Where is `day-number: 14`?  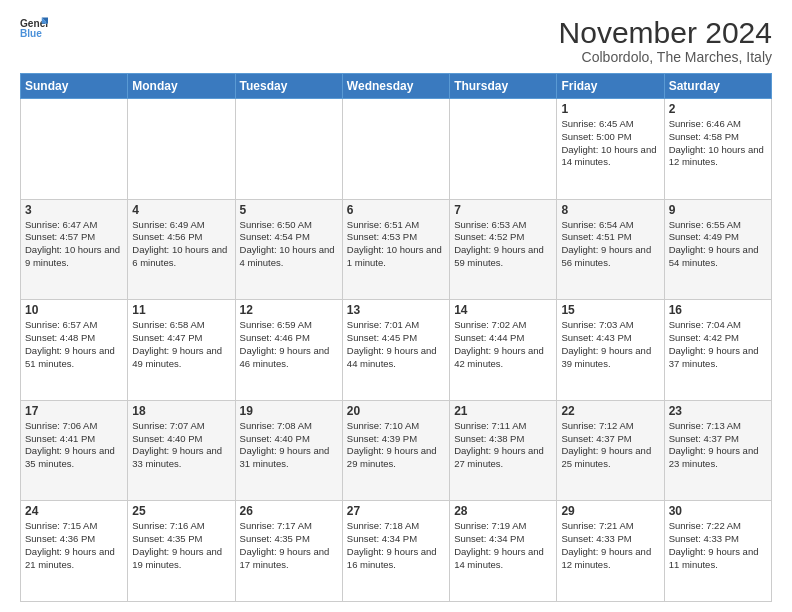 day-number: 14 is located at coordinates (503, 310).